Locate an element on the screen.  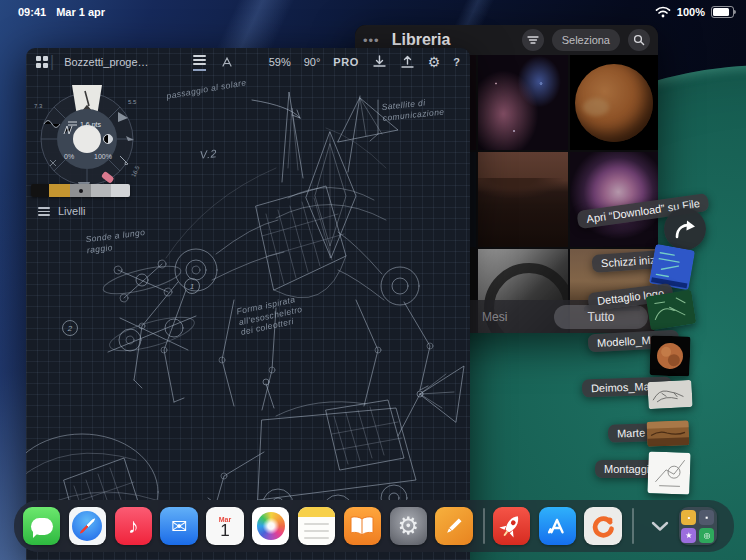
help-button: ? is located at coordinates (456, 62).